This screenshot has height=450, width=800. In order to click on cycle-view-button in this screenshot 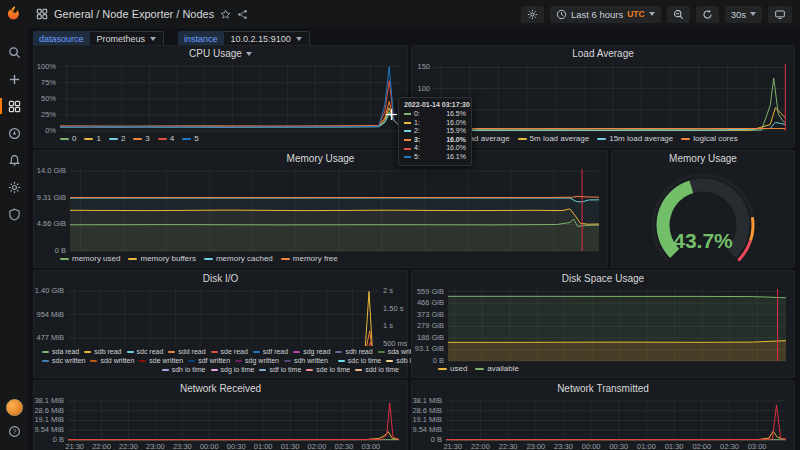, I will do `click(780, 14)`.